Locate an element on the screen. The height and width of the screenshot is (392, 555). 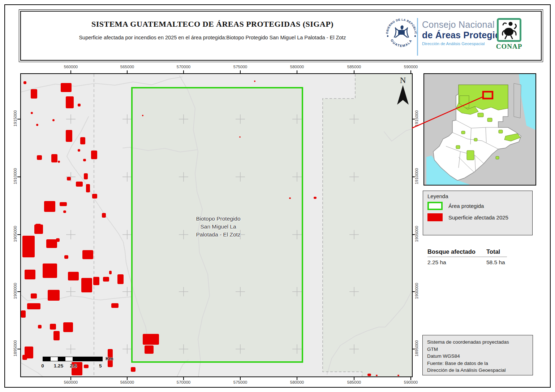
x-axis-label-bottom: 565000 is located at coordinates (127, 382).